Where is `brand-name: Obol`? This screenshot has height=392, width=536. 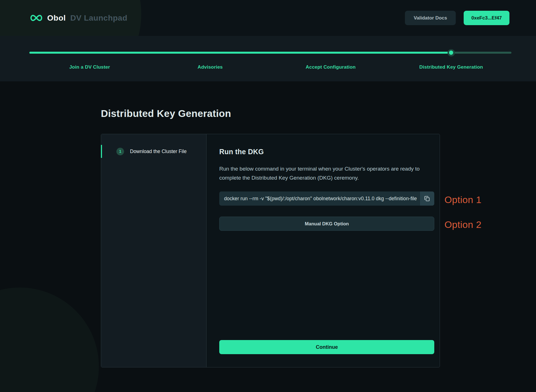 brand-name: Obol is located at coordinates (57, 18).